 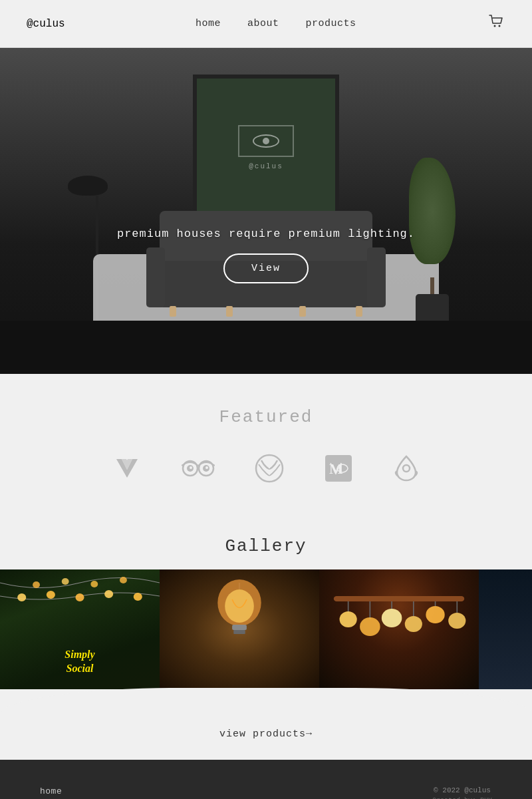 I want to click on navbar: @culus home about products, so click(x=266, y=24).